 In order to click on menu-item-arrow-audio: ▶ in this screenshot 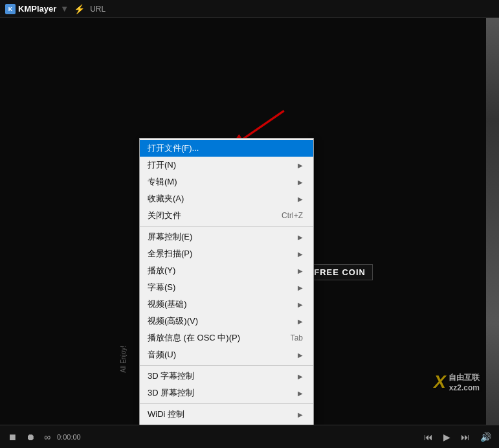, I will do `click(300, 355)`.